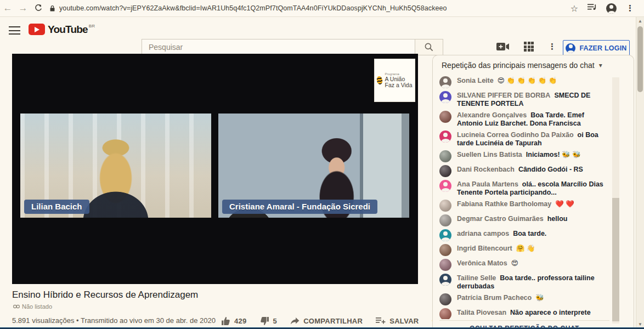  Describe the element at coordinates (23, 8) in the screenshot. I see `forward-button: →` at that location.